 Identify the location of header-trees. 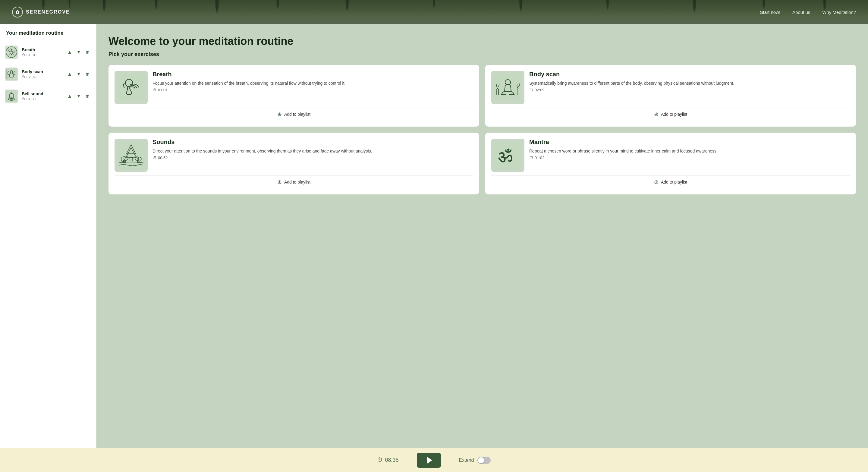
(434, 12).